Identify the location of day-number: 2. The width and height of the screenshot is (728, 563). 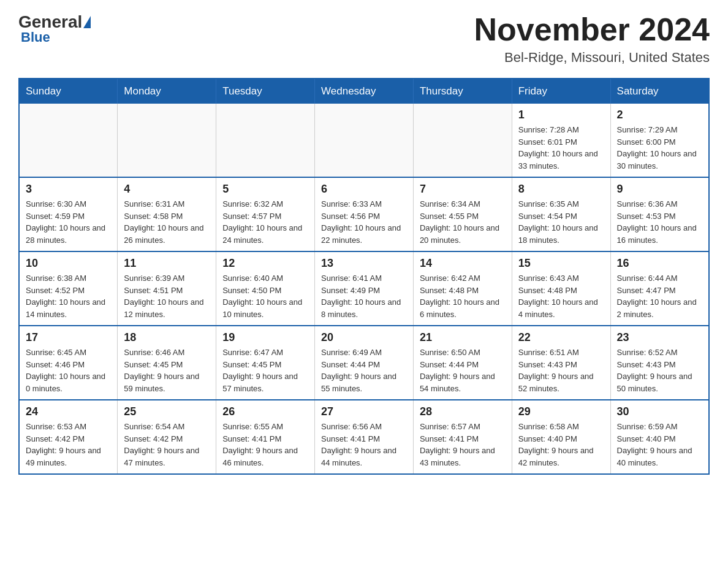
(659, 115).